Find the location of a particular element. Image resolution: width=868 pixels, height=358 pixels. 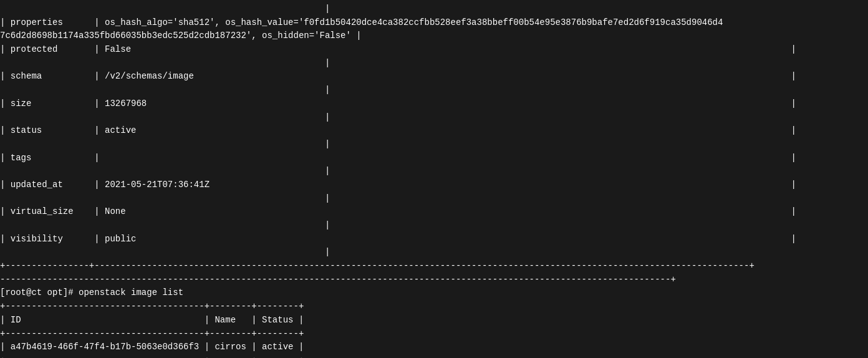

terminal-line: | properties | os_hash_algo='sha512', os… is located at coordinates (434, 23).